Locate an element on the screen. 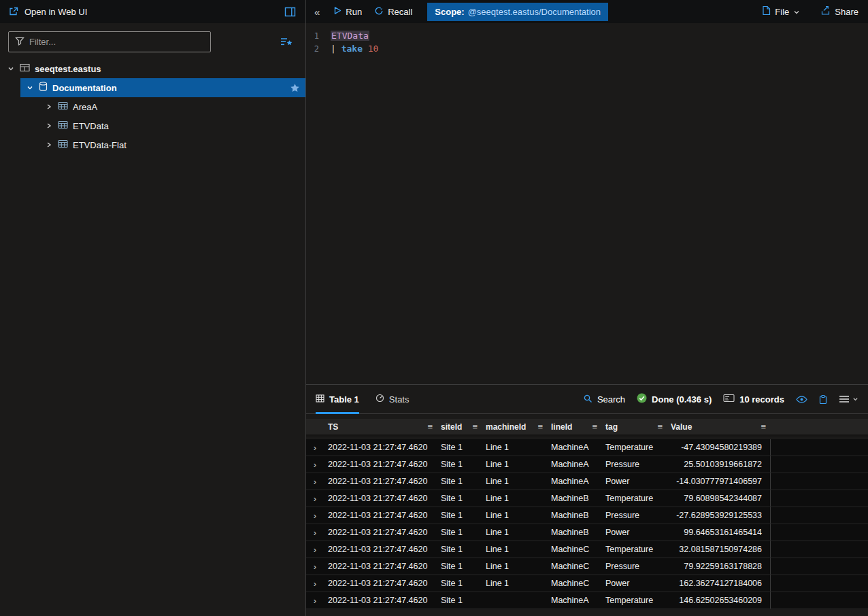  share-menu-button: Share is located at coordinates (839, 12).